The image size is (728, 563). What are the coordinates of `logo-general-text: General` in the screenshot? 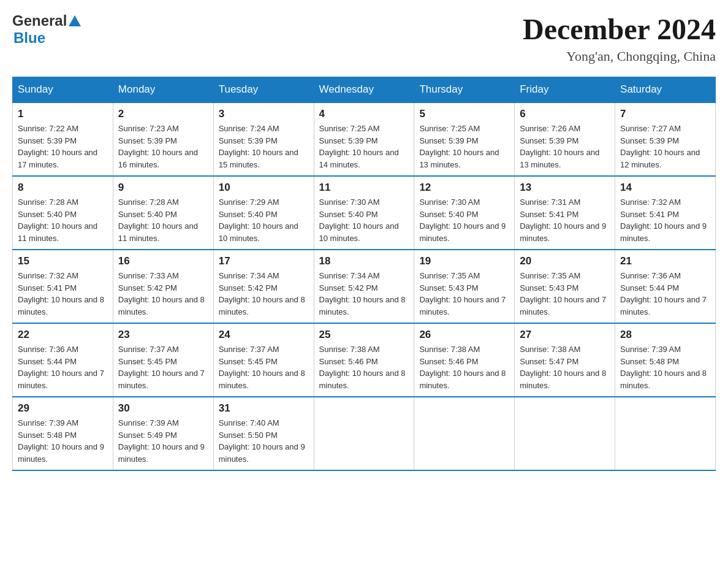 It's located at (39, 21).